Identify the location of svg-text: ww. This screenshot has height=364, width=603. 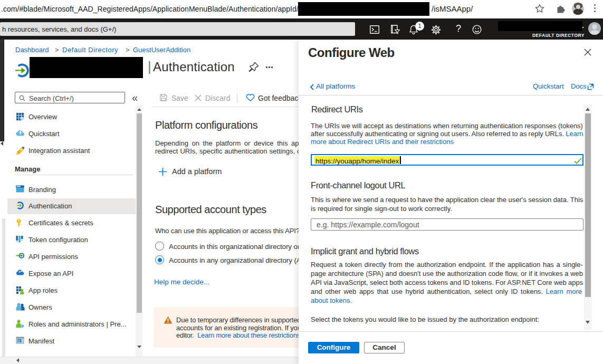
(19, 187).